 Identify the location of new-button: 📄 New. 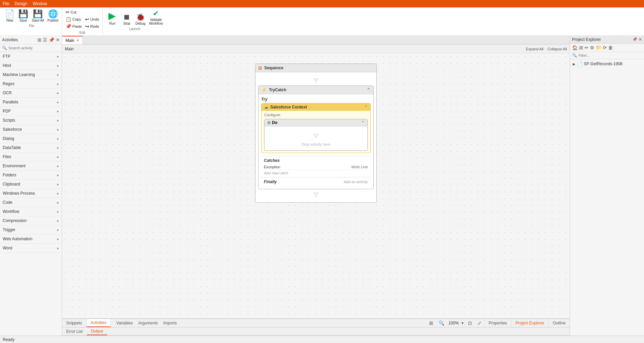
(10, 16).